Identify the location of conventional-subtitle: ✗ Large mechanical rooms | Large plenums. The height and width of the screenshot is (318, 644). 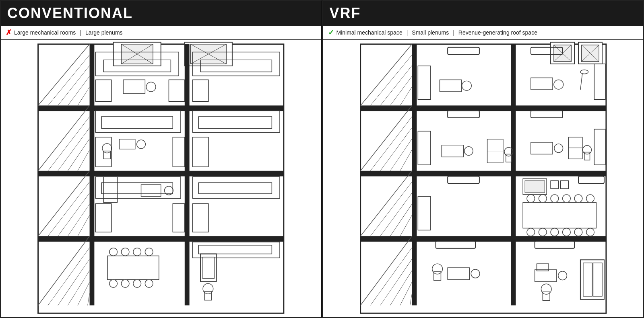
(161, 33).